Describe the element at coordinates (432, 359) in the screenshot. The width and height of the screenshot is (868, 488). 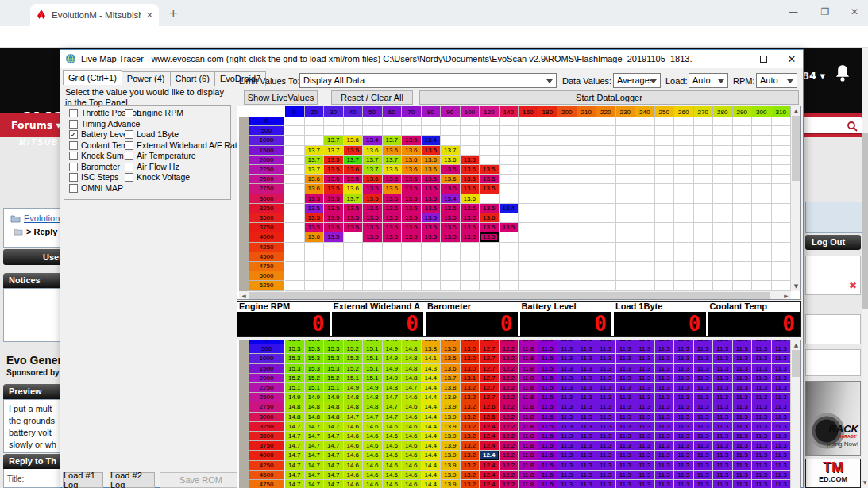
I see `bottom-grid-cell: 14.1` at that location.